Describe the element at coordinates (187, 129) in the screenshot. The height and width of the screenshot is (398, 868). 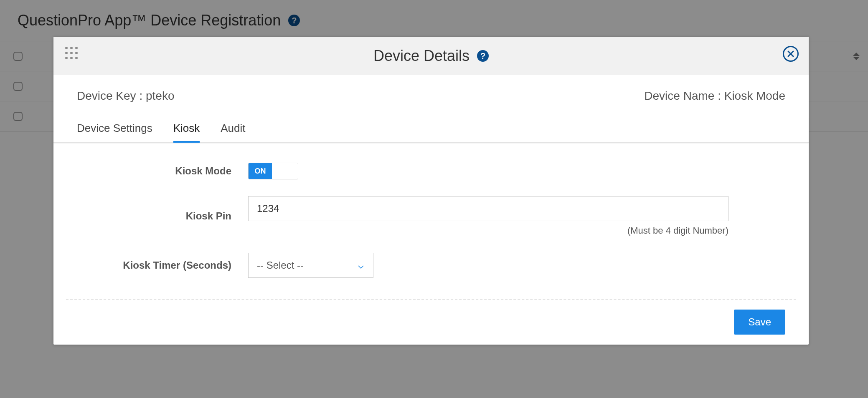
I see `tab-kiosk: Kiosk` at that location.